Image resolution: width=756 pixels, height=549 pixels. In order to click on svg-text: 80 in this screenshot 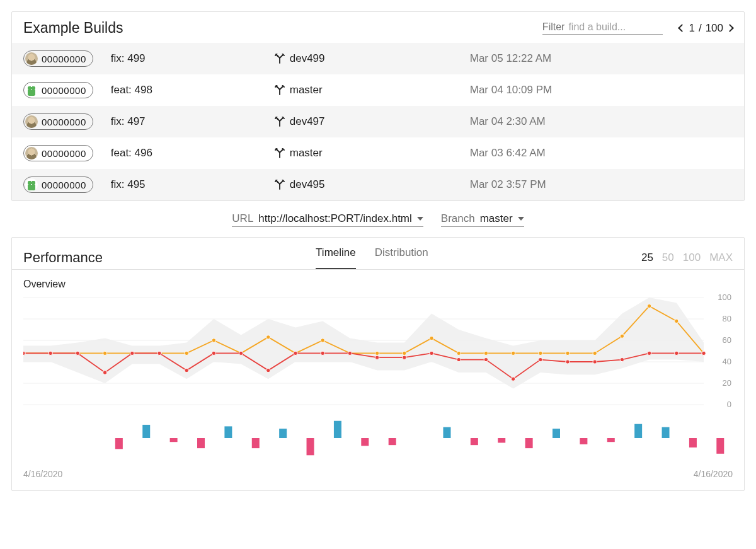, I will do `click(727, 319)`.